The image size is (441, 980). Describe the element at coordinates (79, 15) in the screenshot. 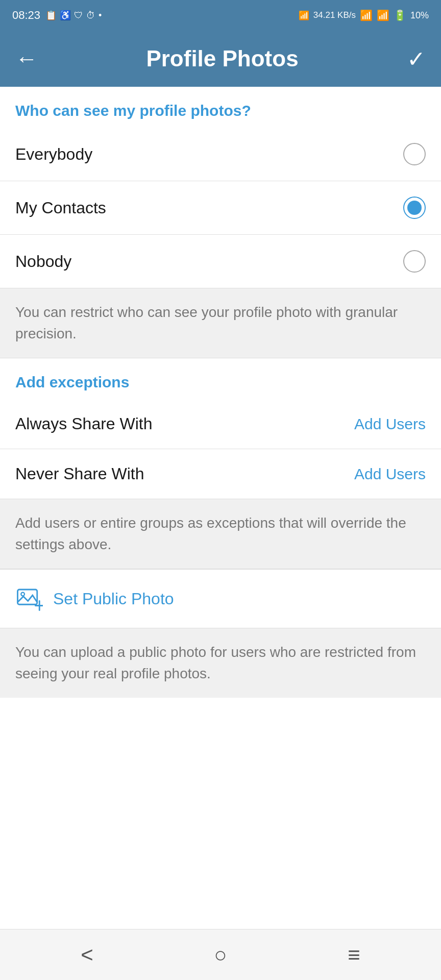

I see `vpn-icon: 🛡` at that location.